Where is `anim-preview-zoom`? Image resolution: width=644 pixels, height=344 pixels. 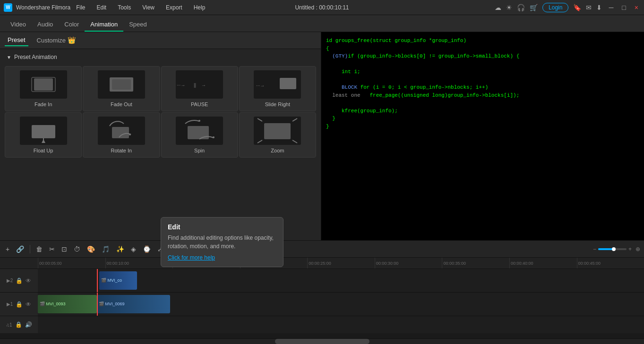 anim-preview-zoom is located at coordinates (277, 131).